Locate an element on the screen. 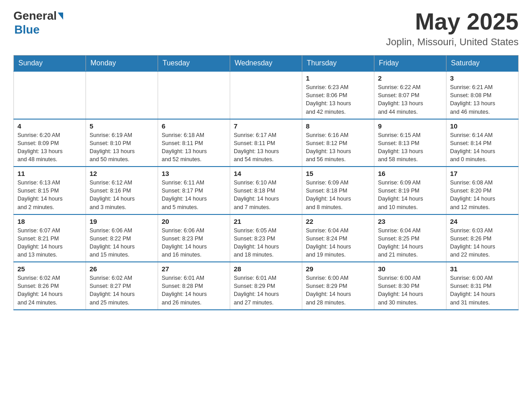 The height and width of the screenshot is (411, 532). day-number: 21 is located at coordinates (266, 221).